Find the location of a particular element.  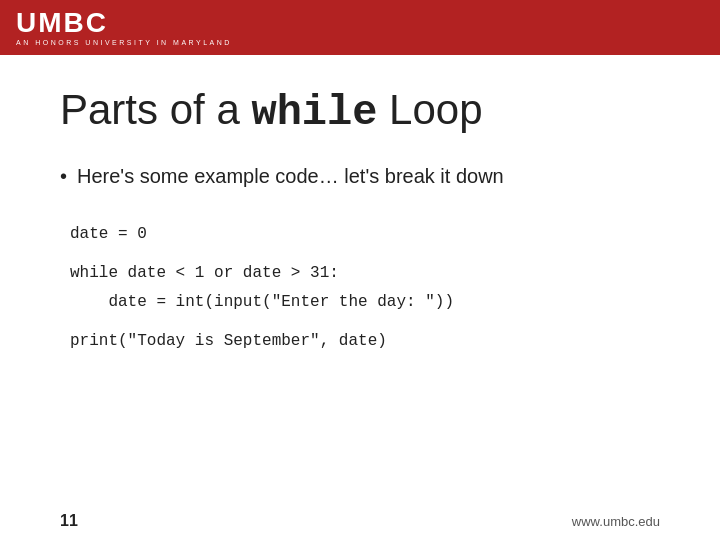

bullet-section: • Here's some example code… let's break … is located at coordinates (360, 176).